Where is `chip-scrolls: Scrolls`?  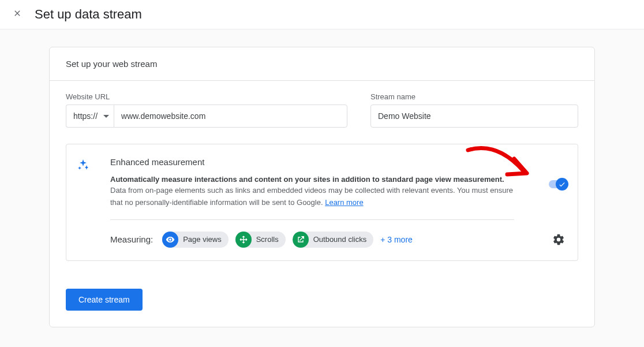 chip-scrolls: Scrolls is located at coordinates (261, 240).